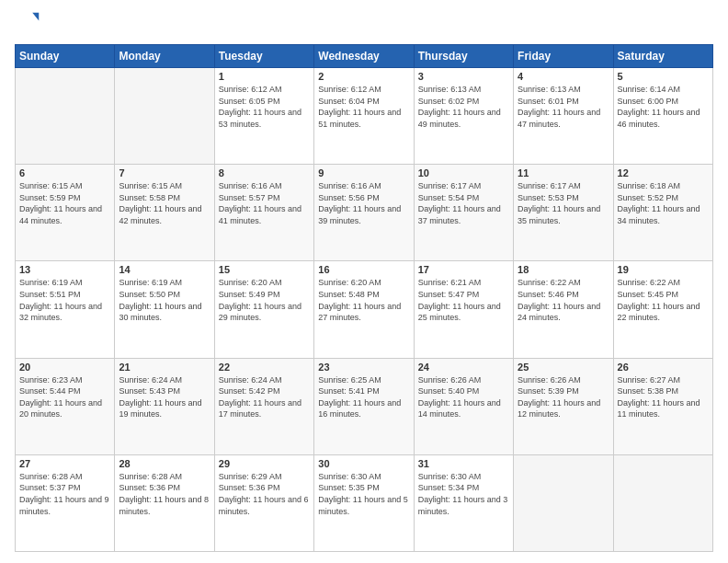 The image size is (728, 563). What do you see at coordinates (364, 270) in the screenshot?
I see `day-number: 16` at bounding box center [364, 270].